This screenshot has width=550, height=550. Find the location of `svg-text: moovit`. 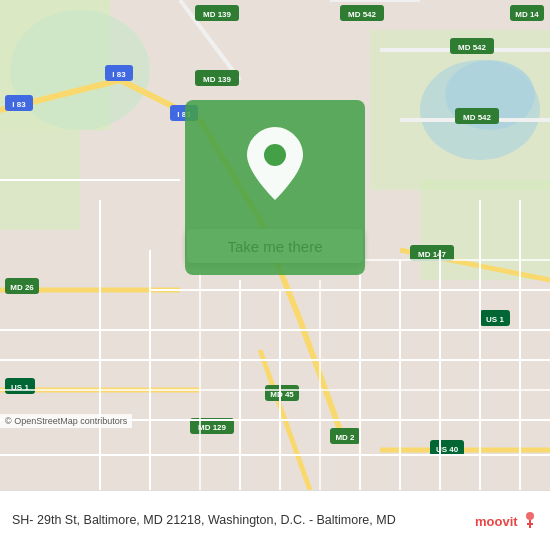

svg-text: moovit is located at coordinates (496, 522).